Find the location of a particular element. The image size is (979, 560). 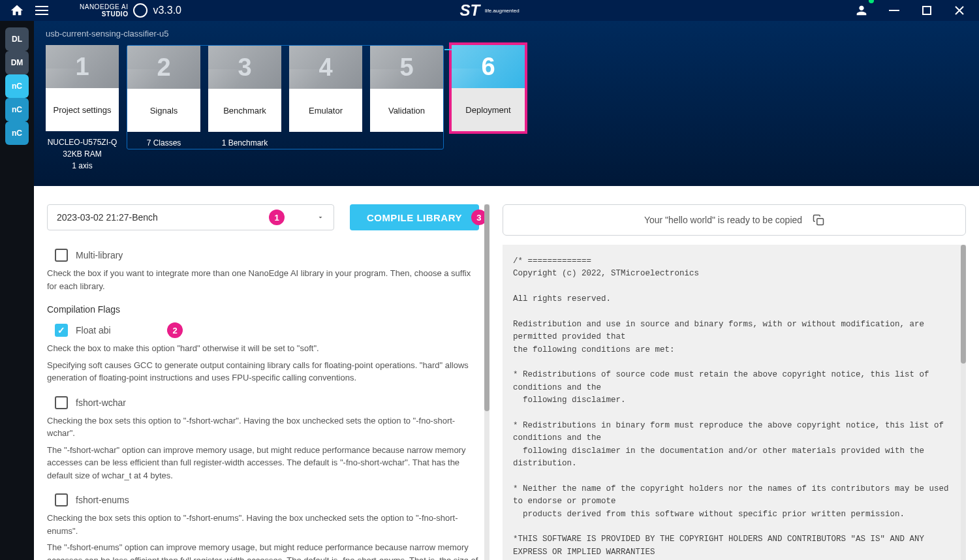

minimize-button is located at coordinates (894, 10).